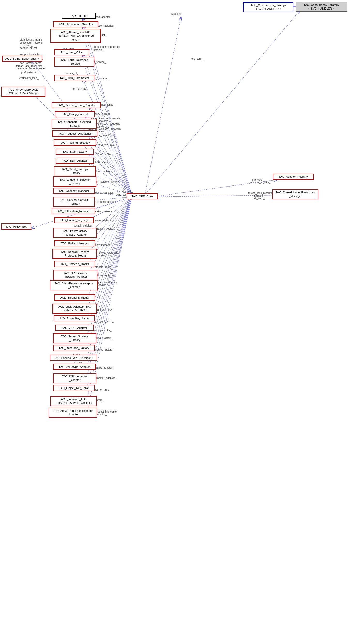  I want to click on node-tao-concurrency-strategy: TAO_Concurrency_Strategy < SVC_HANDLER >, so click(321, 7).